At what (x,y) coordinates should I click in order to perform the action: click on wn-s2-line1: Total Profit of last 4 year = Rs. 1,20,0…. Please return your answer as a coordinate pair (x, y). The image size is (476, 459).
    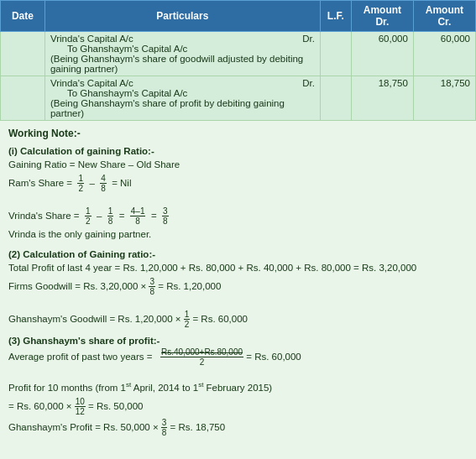
    Looking at the image, I should click on (238, 269).